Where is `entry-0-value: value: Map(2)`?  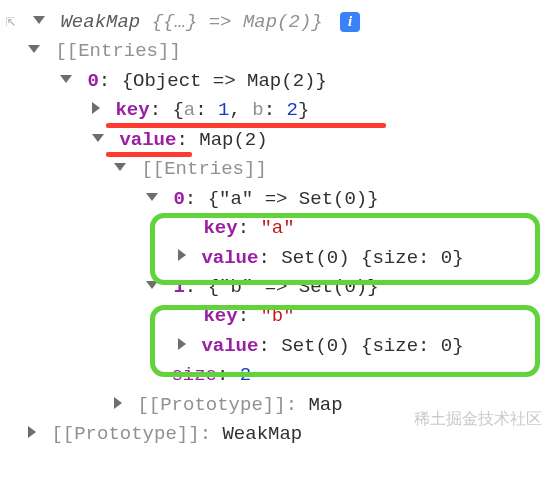
entry-0-value: value: Map(2) is located at coordinates (276, 140).